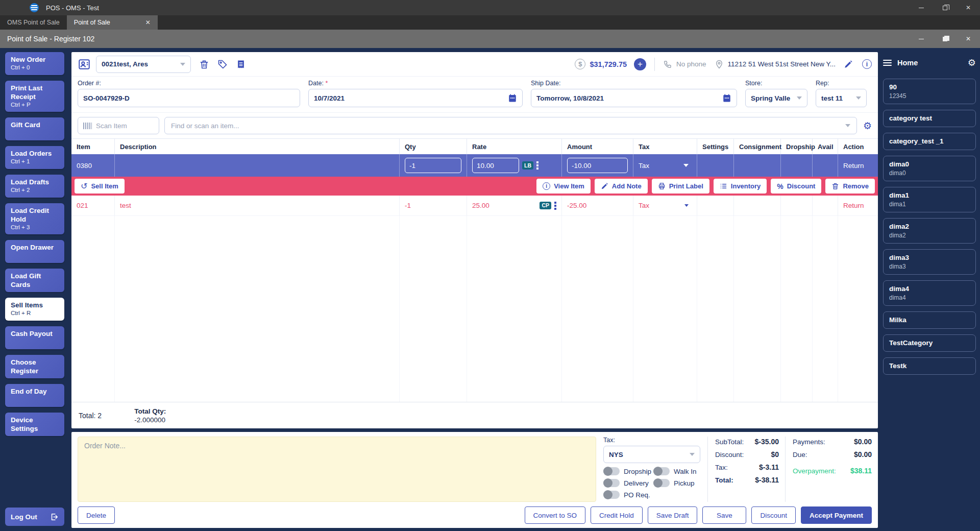 Image resolution: width=980 pixels, height=531 pixels. I want to click on minimize-button, so click(921, 8).